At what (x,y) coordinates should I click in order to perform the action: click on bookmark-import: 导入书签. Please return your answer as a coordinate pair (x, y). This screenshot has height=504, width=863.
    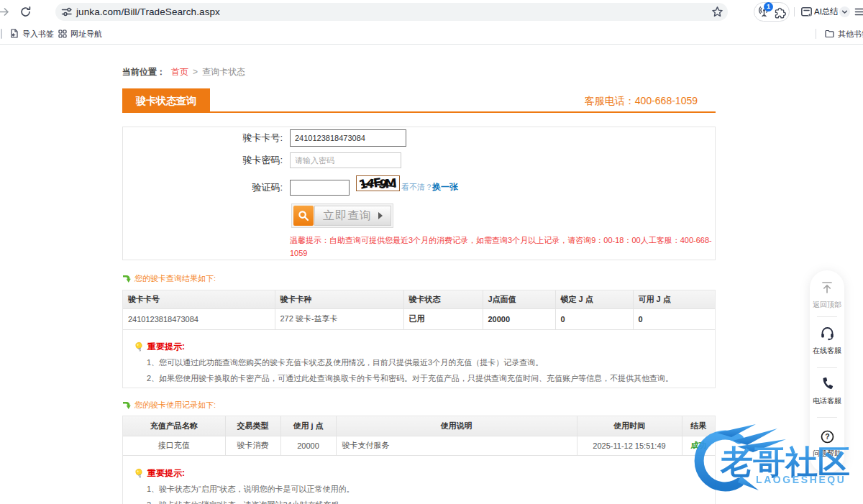
    Looking at the image, I should click on (32, 34).